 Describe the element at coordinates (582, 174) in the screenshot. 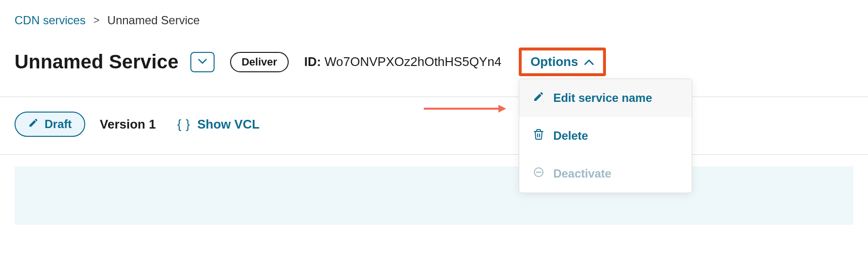

I see `menu-item-label: Deactivate` at that location.